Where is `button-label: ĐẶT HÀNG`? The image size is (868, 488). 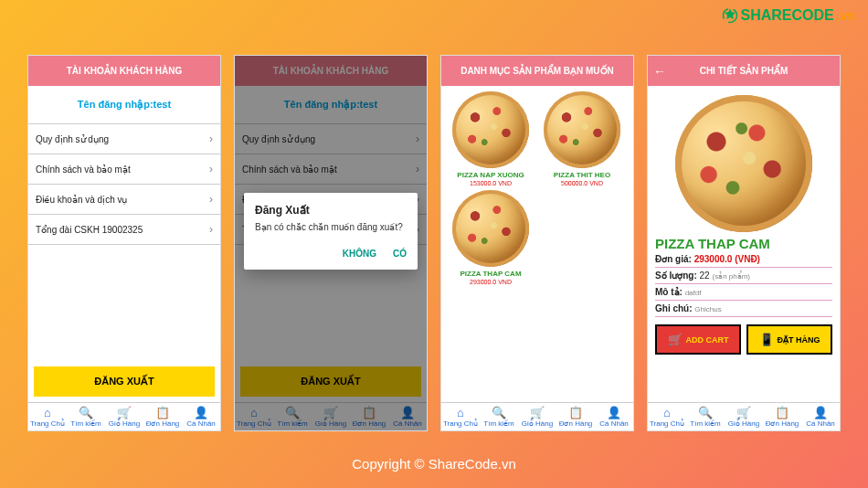 button-label: ĐẶT HÀNG is located at coordinates (799, 340).